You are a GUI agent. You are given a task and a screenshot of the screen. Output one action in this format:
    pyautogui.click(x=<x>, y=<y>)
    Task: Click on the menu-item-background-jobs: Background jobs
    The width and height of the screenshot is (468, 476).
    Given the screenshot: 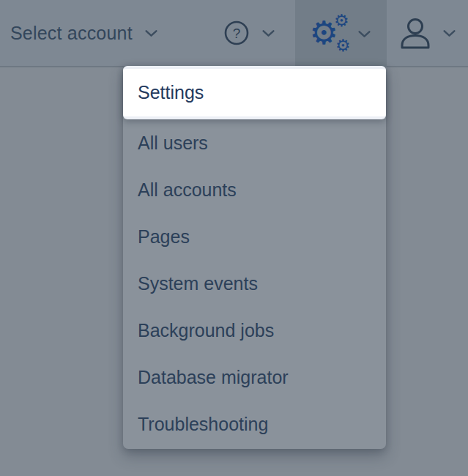 What is the action you would take?
    pyautogui.click(x=255, y=330)
    